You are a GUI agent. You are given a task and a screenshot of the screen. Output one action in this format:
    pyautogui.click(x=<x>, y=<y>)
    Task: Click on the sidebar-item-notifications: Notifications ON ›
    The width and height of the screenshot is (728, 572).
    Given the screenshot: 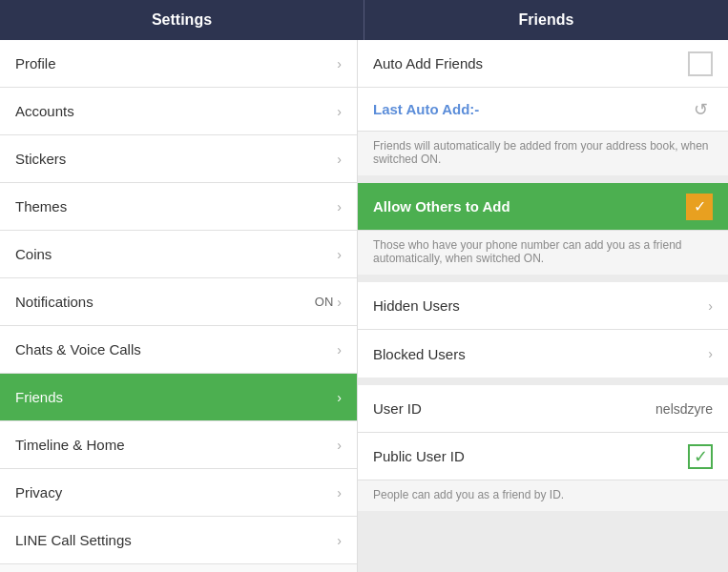 What is the action you would take?
    pyautogui.click(x=178, y=302)
    